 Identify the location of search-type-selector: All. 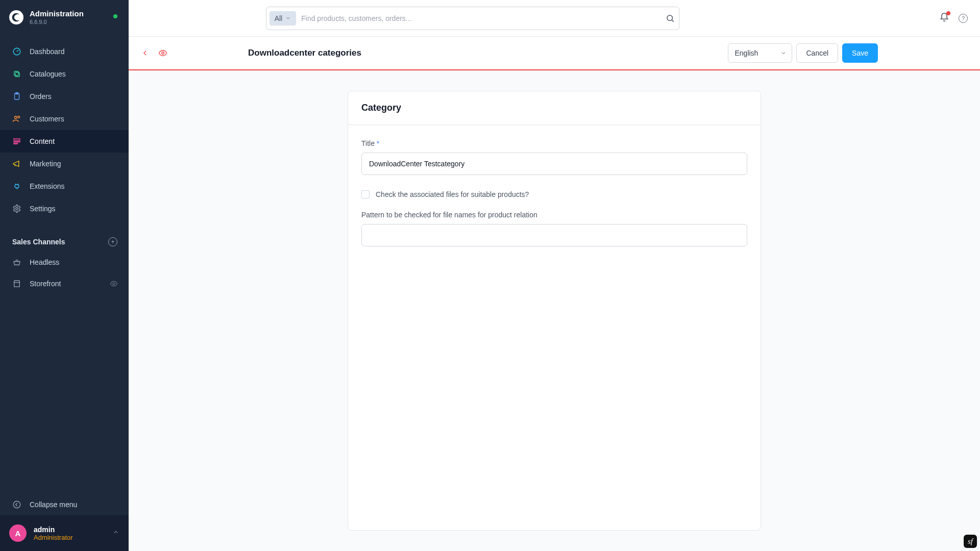
(283, 18).